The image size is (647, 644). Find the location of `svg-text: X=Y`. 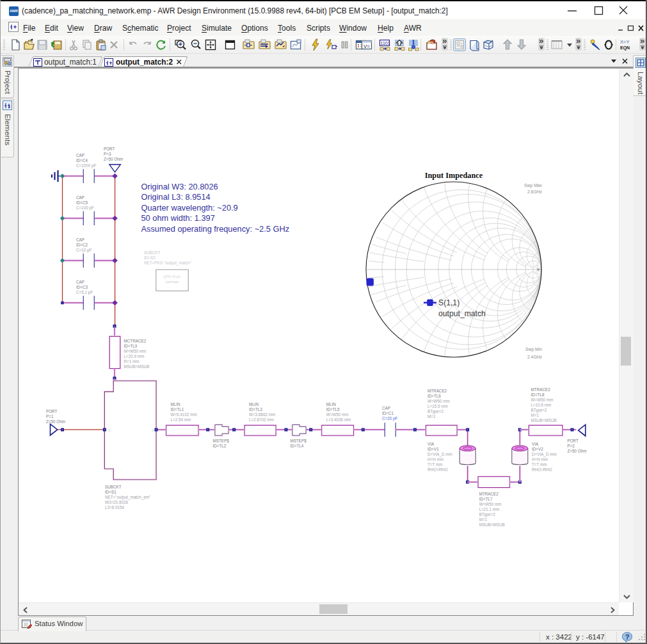

svg-text: X=Y is located at coordinates (625, 42).